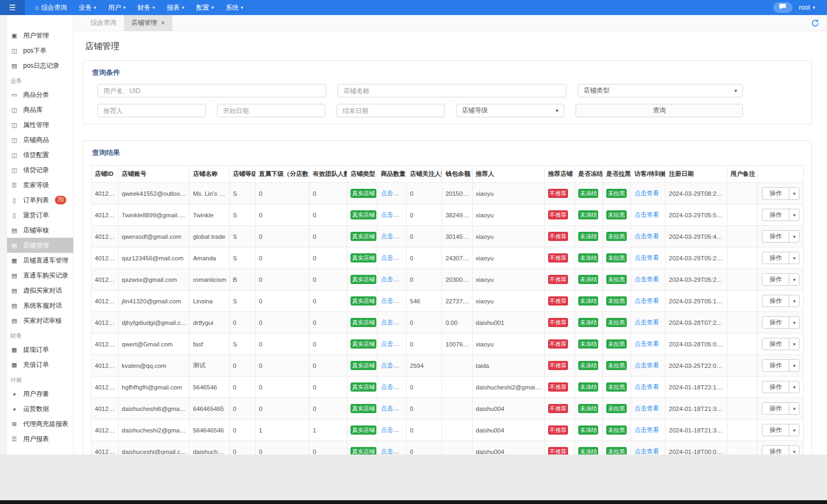  I want to click on referrer-input, so click(152, 111).